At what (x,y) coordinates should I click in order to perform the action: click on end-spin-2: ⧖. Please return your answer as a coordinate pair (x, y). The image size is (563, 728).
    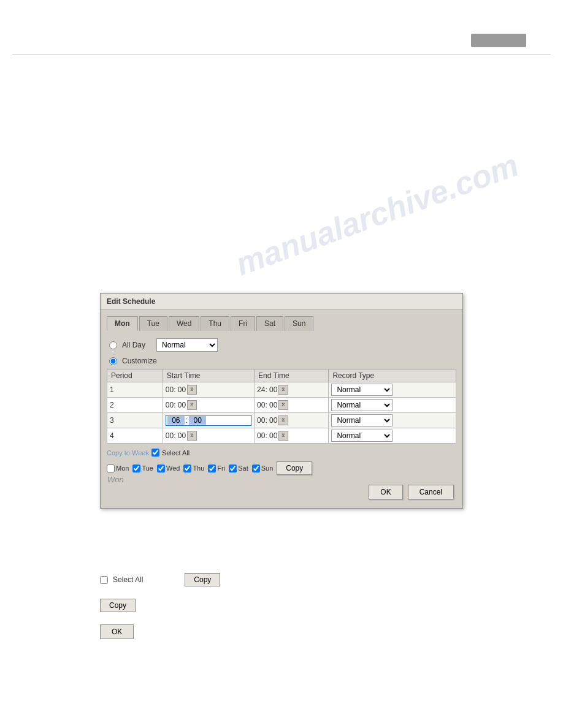
    Looking at the image, I should click on (283, 405).